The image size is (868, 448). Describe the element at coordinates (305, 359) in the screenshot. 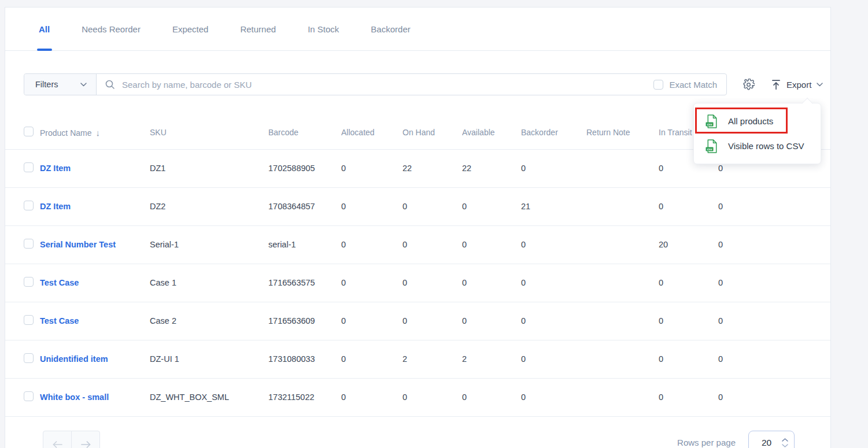

I see `barcode-cell: 1731080033` at that location.